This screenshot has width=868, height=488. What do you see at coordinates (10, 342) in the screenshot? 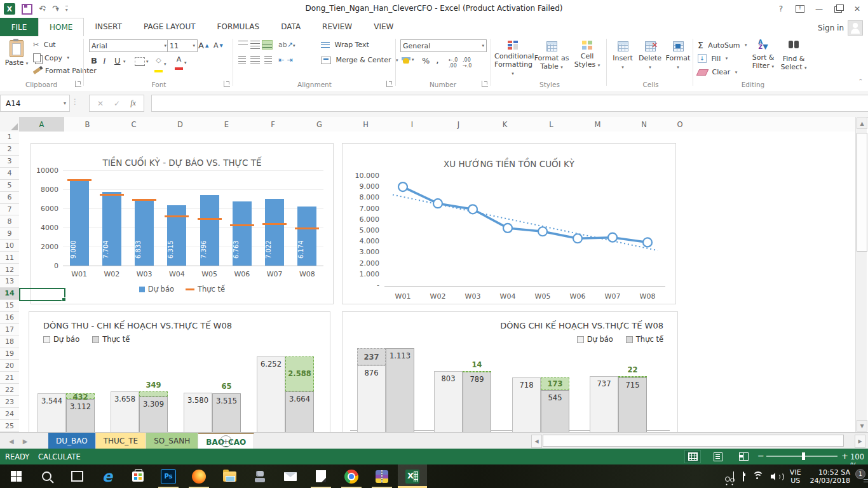
I see `row-header-18: 18` at bounding box center [10, 342].